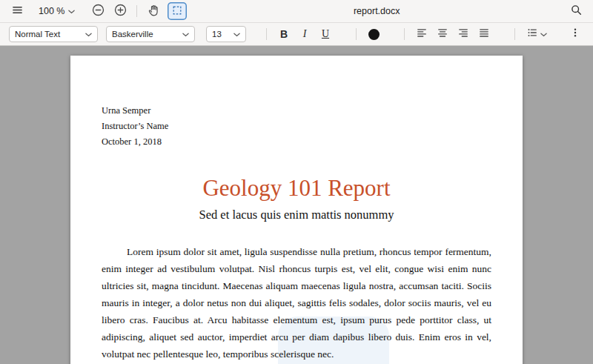 Image resolution: width=593 pixels, height=364 pixels. What do you see at coordinates (284, 34) in the screenshot?
I see `bold-button: B` at bounding box center [284, 34].